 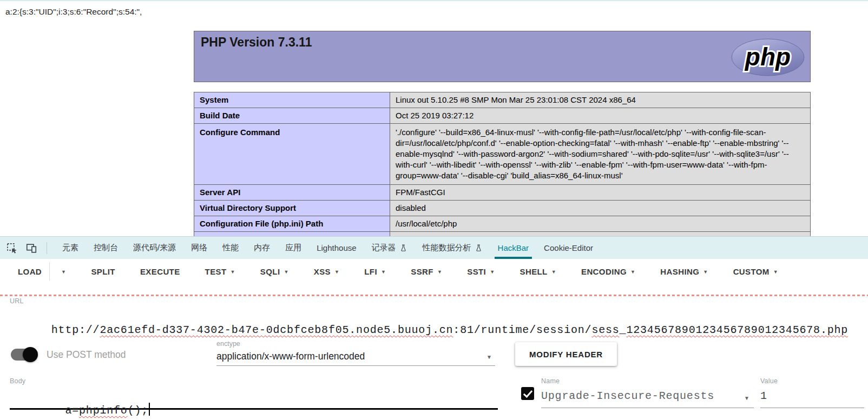 What do you see at coordinates (12, 248) in the screenshot?
I see `inspect-element-icon` at bounding box center [12, 248].